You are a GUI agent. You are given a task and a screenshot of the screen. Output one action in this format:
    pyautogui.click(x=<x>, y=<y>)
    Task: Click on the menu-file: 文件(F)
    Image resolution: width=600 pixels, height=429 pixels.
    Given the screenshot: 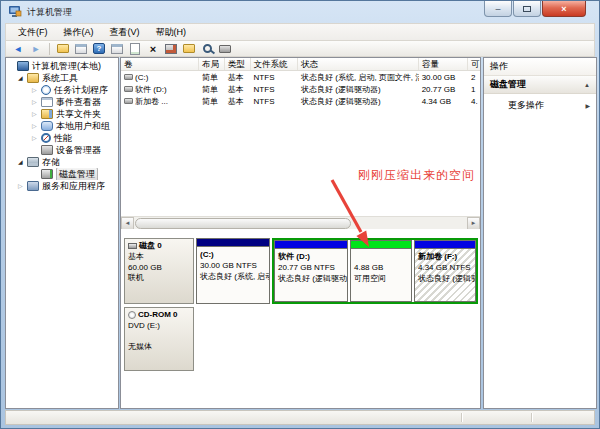 What is the action you would take?
    pyautogui.click(x=33, y=32)
    